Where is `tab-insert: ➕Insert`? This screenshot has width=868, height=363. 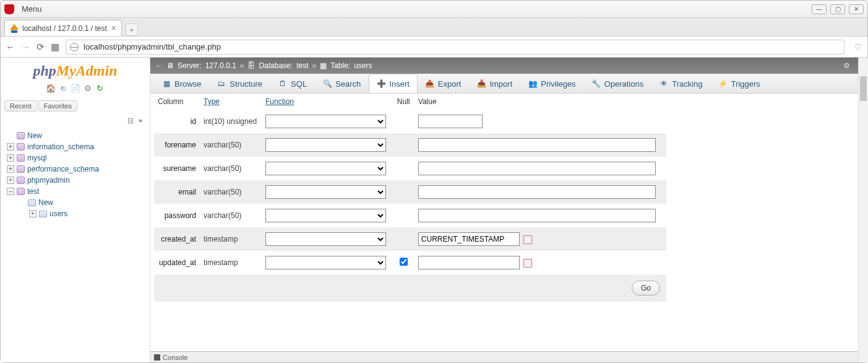
tab-insert: ➕Insert is located at coordinates (393, 83).